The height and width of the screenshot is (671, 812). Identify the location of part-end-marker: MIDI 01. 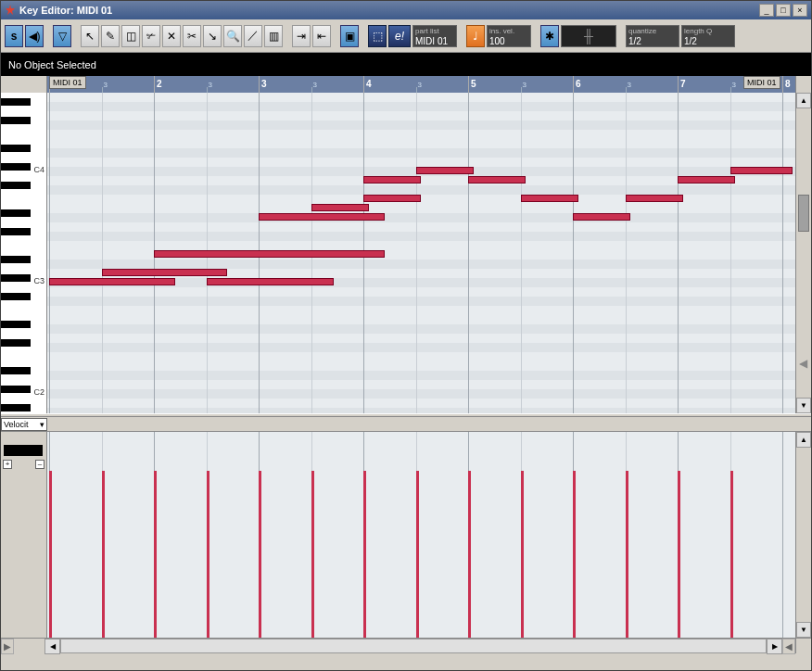
(762, 82).